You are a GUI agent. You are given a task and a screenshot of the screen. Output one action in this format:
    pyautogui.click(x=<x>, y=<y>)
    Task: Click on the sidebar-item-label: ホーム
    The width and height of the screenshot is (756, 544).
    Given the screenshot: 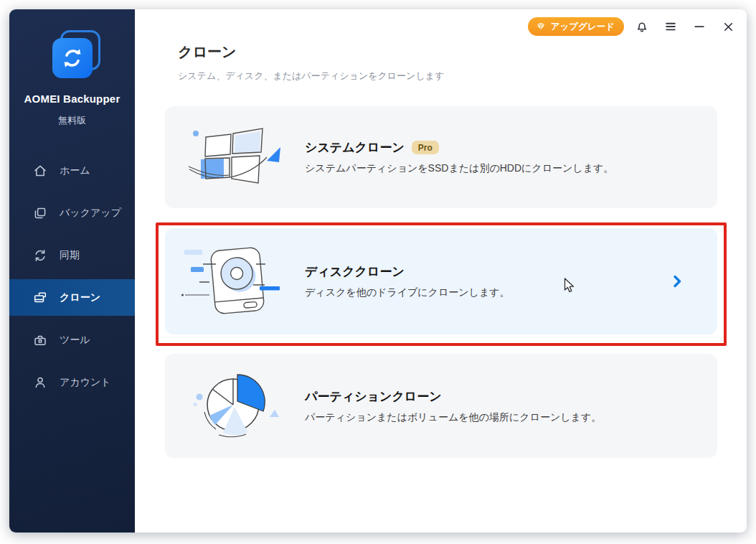 What is the action you would take?
    pyautogui.click(x=75, y=171)
    